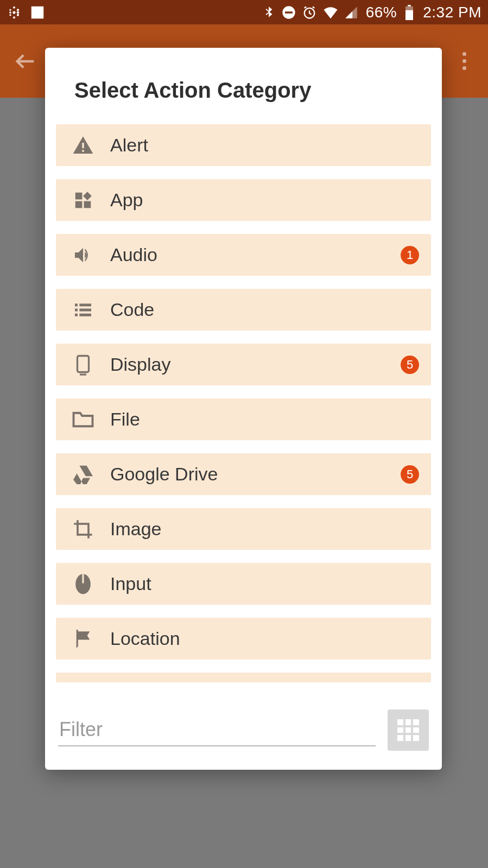 The width and height of the screenshot is (488, 868). Describe the element at coordinates (255, 365) in the screenshot. I see `category-label: Display` at that location.